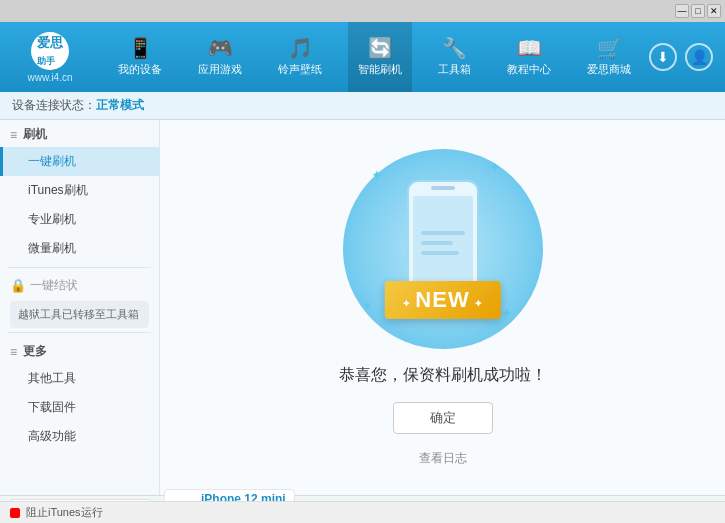 Image resolution: width=725 pixels, height=523 pixels. Describe the element at coordinates (54, 286) in the screenshot. I see `jailbreak-section-label: 一键结状` at that location.